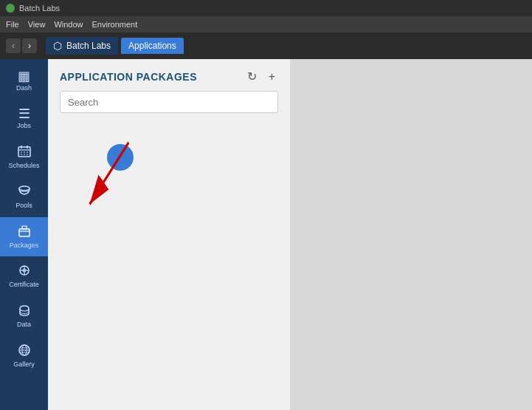  What do you see at coordinates (89, 46) in the screenshot?
I see `batchlabs-label: Batch Labs` at bounding box center [89, 46].